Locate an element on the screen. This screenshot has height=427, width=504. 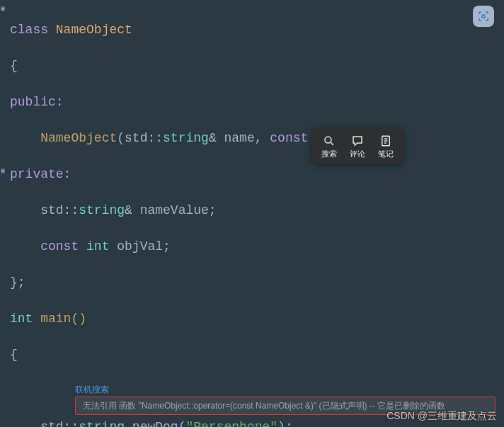
text: & name, is located at coordinates (239, 138).